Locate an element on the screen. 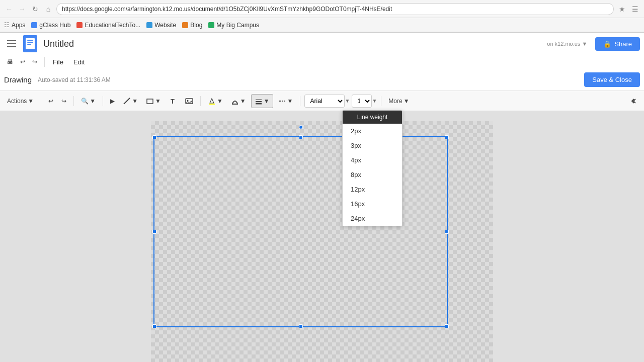 The height and width of the screenshot is (362, 644). fill-chevron: ▼ is located at coordinates (220, 101).